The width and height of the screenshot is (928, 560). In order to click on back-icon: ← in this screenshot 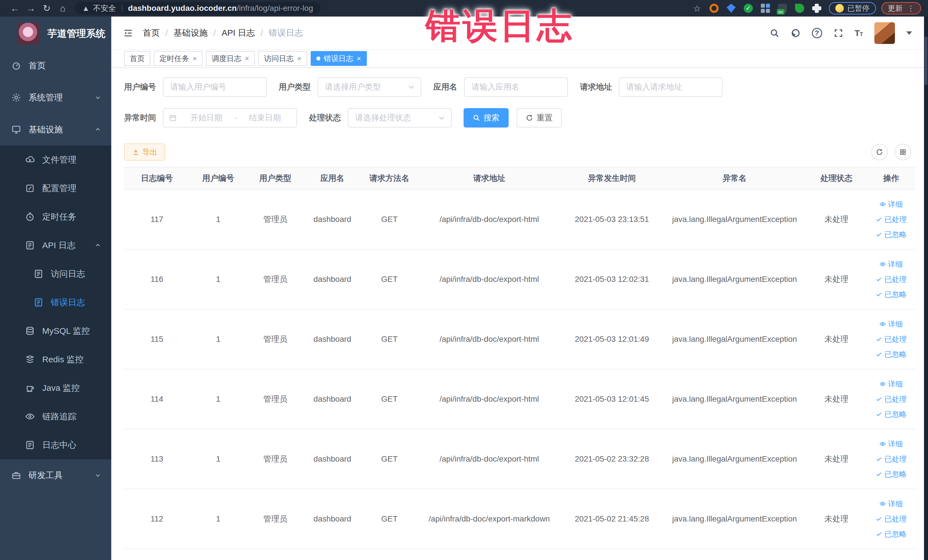, I will do `click(15, 8)`.